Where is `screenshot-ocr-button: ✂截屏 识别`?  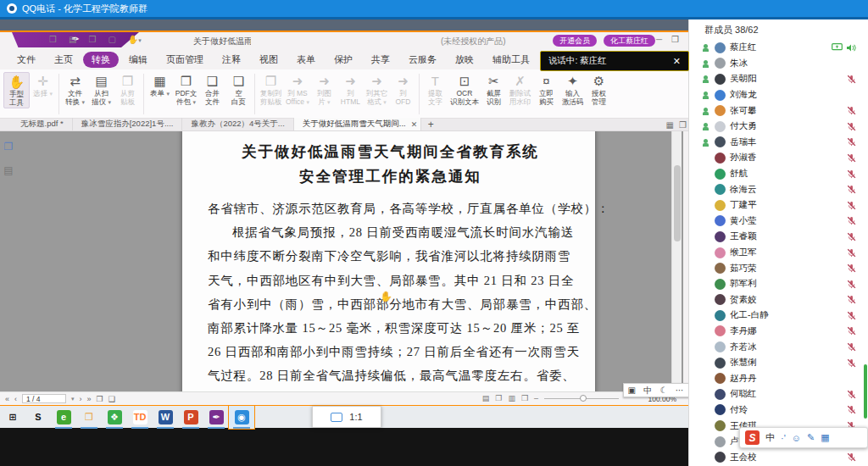
screenshot-ocr-button: ✂截屏 识别 is located at coordinates (493, 90).